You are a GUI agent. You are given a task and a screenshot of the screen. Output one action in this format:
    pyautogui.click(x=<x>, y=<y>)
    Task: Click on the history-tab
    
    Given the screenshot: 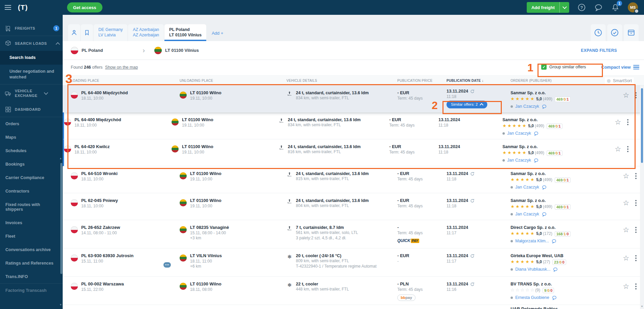 What is the action you would take?
    pyautogui.click(x=598, y=33)
    